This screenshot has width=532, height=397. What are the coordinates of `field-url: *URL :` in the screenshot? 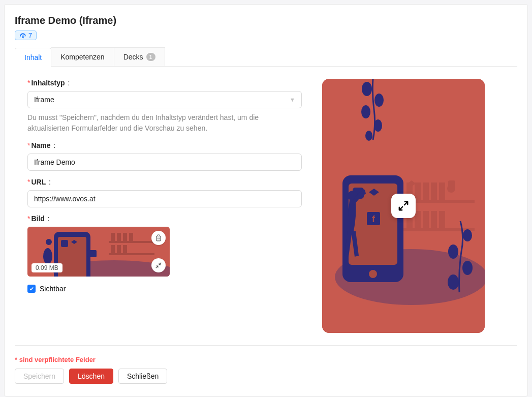 It's located at (165, 193).